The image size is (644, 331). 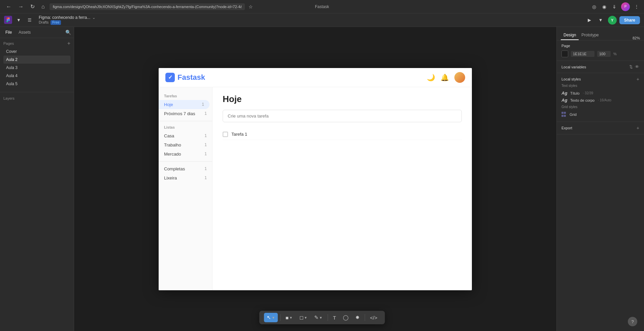 I want to click on browser-profile: P, so click(x=625, y=7).